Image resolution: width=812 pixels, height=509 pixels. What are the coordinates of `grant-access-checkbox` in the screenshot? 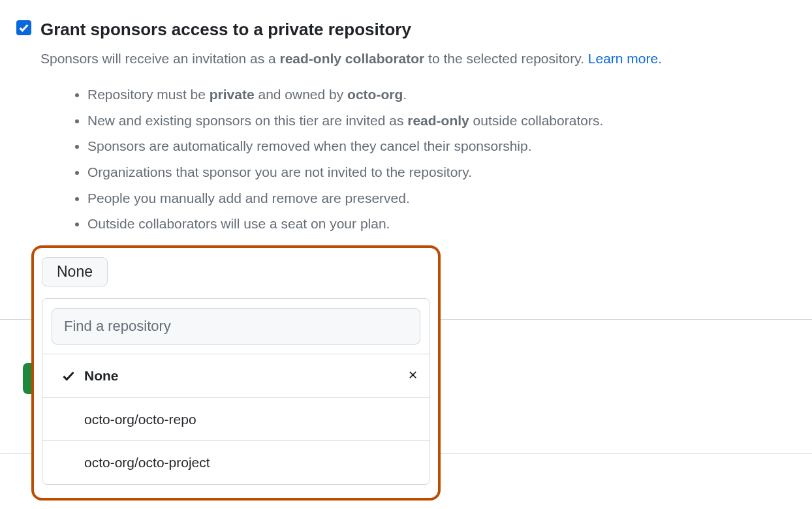 It's located at (23, 27).